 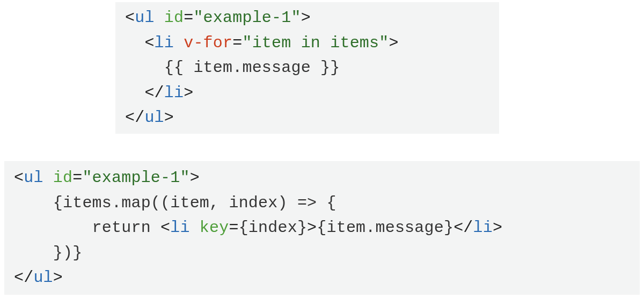 What do you see at coordinates (322, 228) in the screenshot?
I see `code-line: return <li key={index}>{item.message}</l…` at bounding box center [322, 228].